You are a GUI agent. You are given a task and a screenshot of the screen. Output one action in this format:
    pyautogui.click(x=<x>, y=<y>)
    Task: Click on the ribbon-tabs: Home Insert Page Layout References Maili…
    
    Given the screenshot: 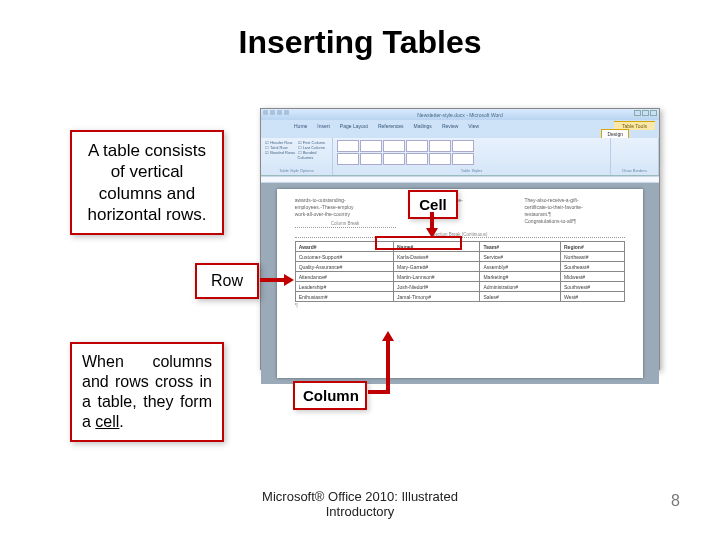 What is the action you would take?
    pyautogui.click(x=460, y=125)
    